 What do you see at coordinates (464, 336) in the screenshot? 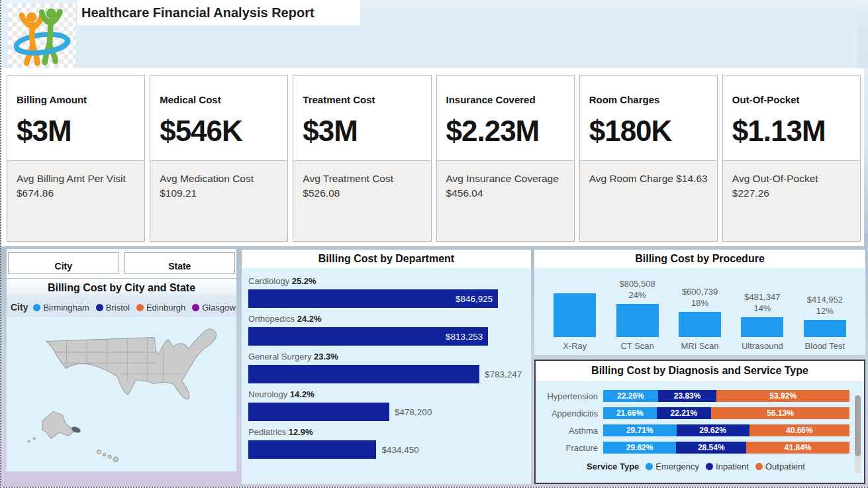
I see `department-bar-value: $813,253` at bounding box center [464, 336].